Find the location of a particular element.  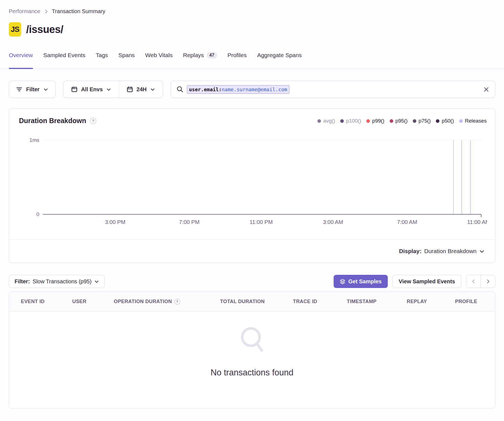

filter-button-label: Filter is located at coordinates (33, 90).